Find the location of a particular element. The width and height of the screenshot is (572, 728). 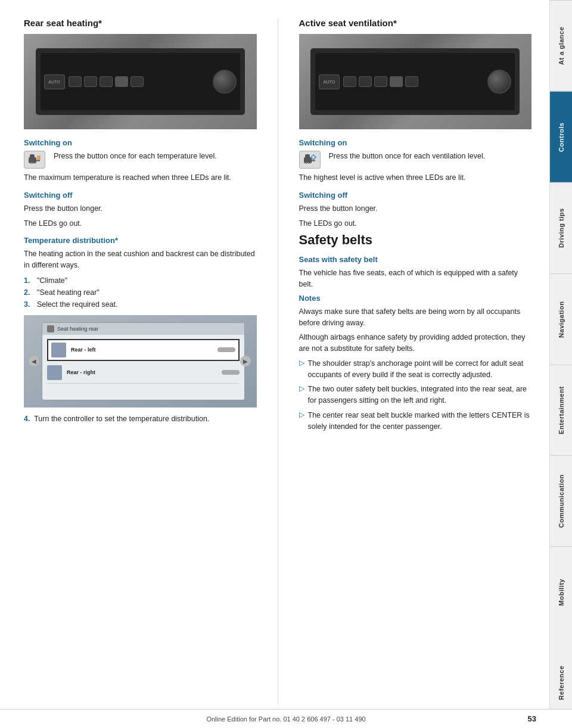

notes-text2: Although airbags enhance safety by provi… is located at coordinates (416, 343).